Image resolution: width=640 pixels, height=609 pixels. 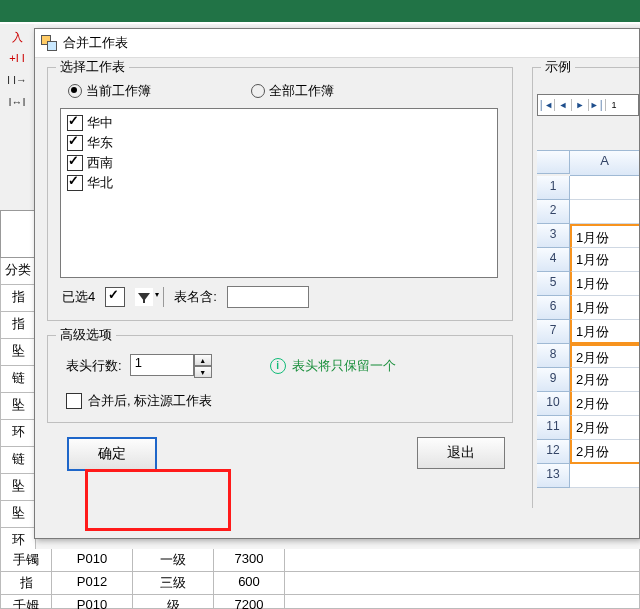 What do you see at coordinates (554, 162) in the screenshot?
I see `grid-corner` at bounding box center [554, 162].